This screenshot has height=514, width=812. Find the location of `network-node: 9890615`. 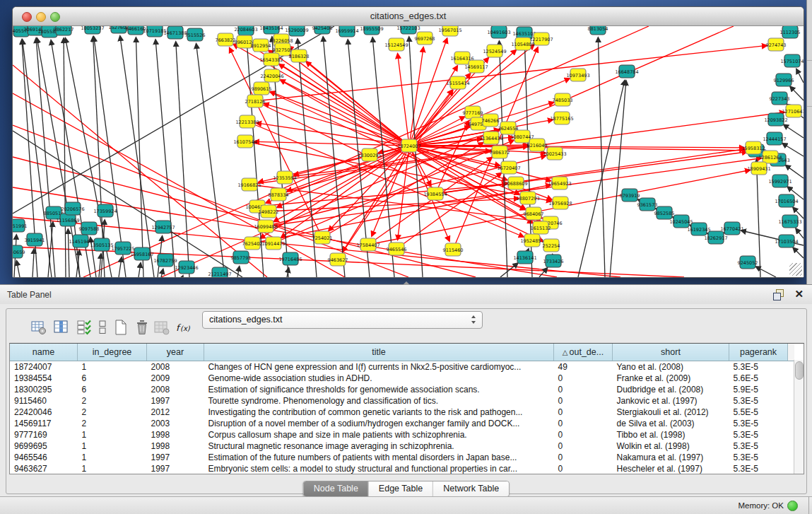

network-node: 9890615 is located at coordinates (261, 88).